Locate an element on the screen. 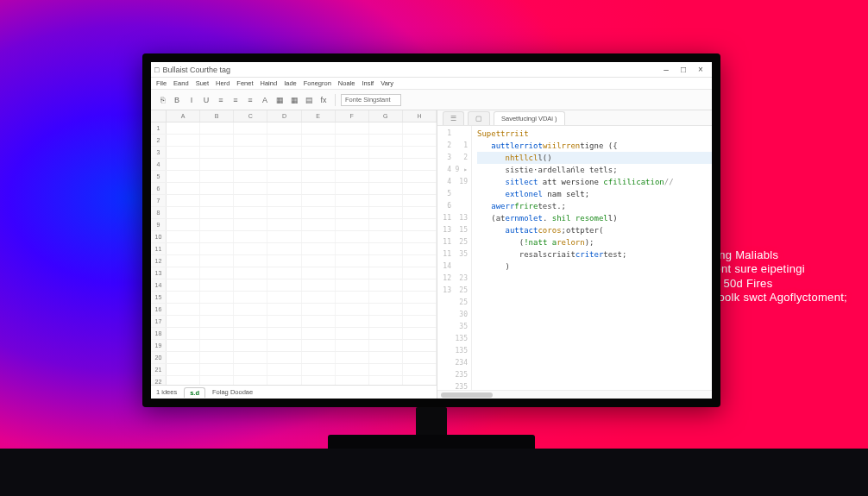  menu-item: Eand is located at coordinates (181, 83).